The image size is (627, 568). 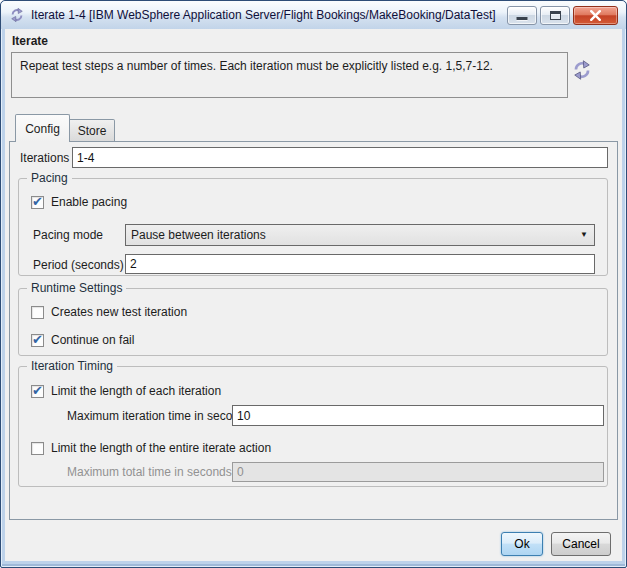 I want to click on enable-pacing-label: Enable pacing, so click(x=89, y=202).